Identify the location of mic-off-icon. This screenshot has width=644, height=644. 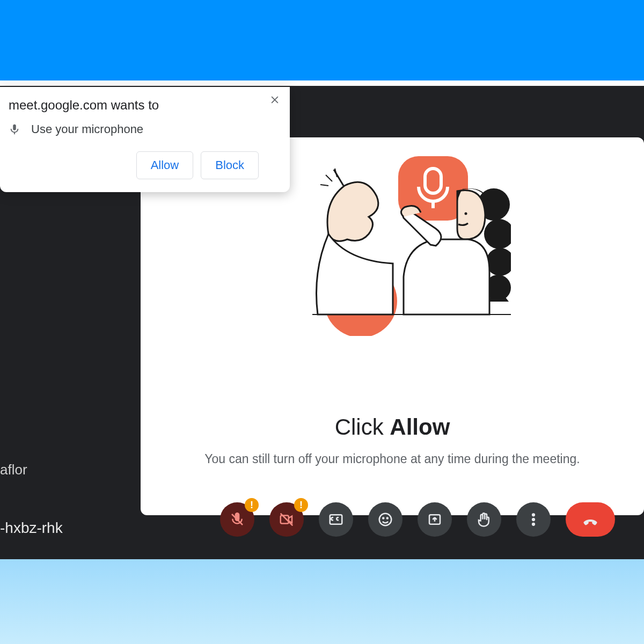
(237, 519).